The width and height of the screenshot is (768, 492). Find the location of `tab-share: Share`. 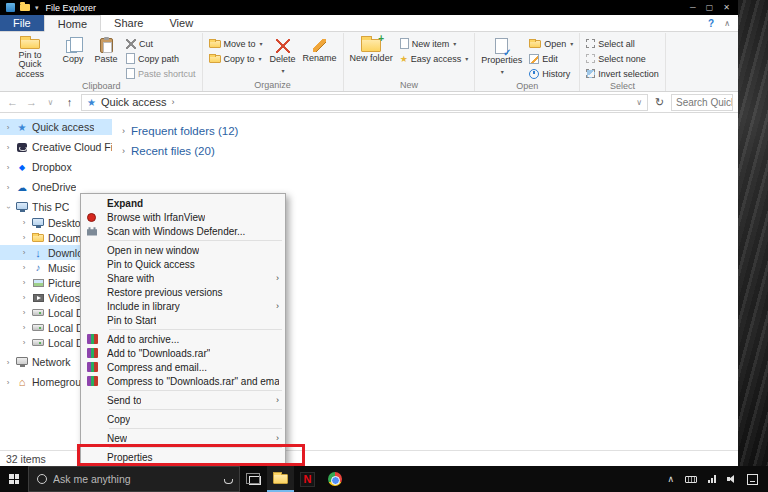

tab-share: Share is located at coordinates (128, 23).